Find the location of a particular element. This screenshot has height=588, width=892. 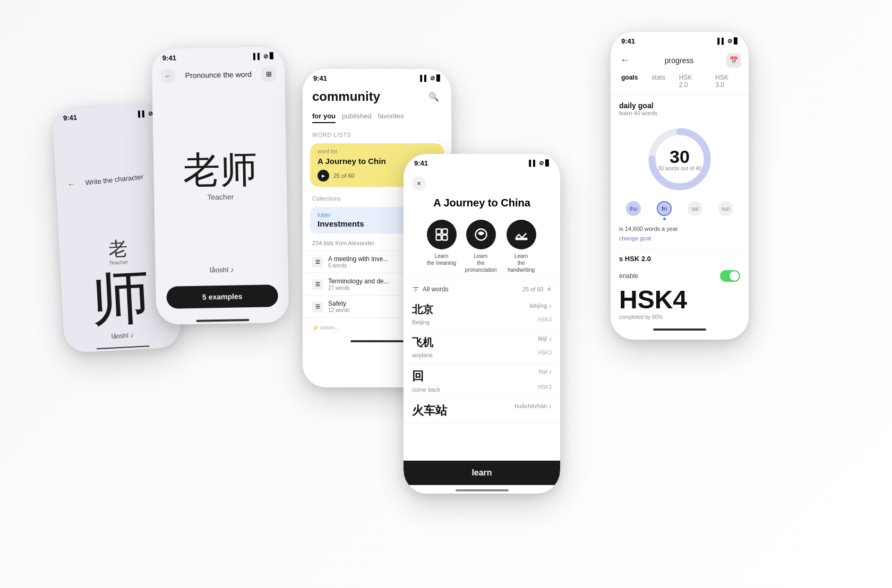

community-header-row: community 🔍 is located at coordinates (377, 96).